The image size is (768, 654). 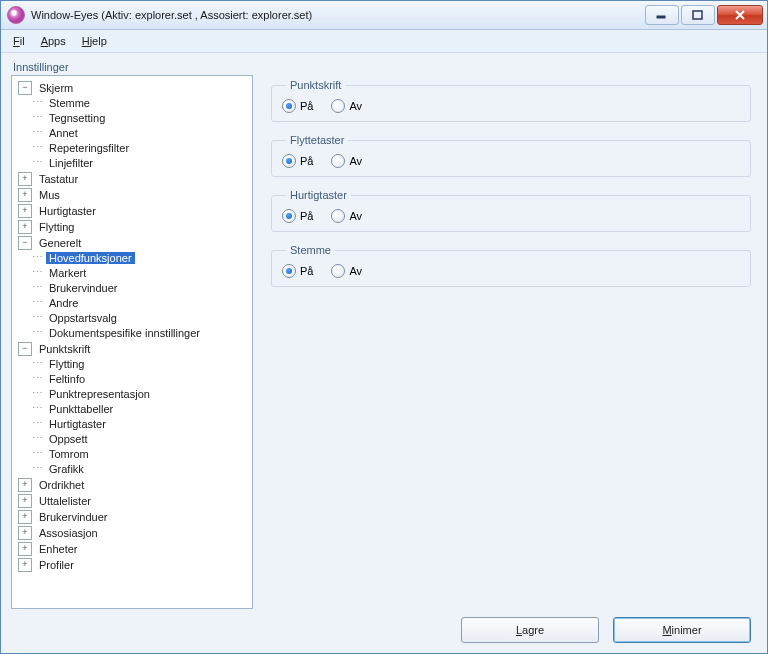 What do you see at coordinates (511, 210) in the screenshot?
I see `group-hurtigtaster: HurtigtasterPåAv` at bounding box center [511, 210].